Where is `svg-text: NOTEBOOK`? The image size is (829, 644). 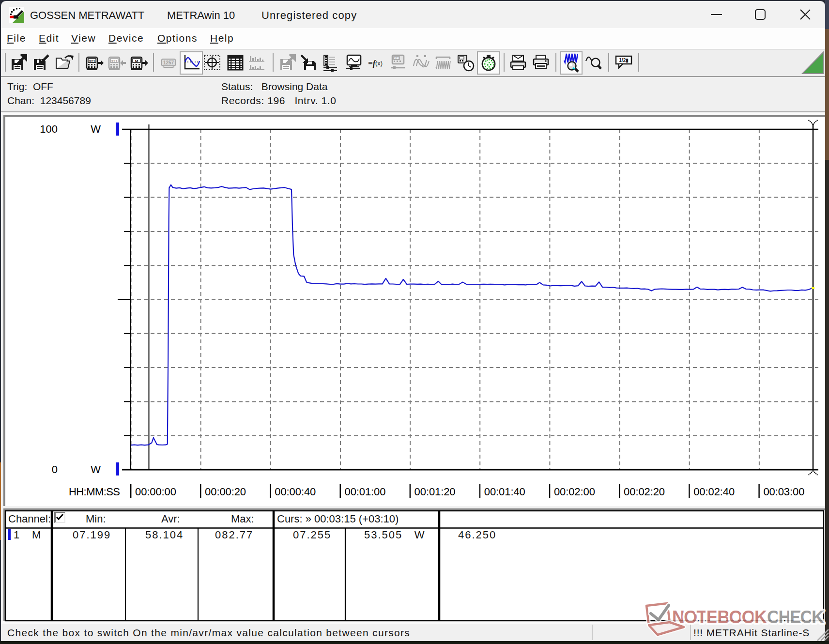 svg-text: NOTEBOOK is located at coordinates (720, 617).